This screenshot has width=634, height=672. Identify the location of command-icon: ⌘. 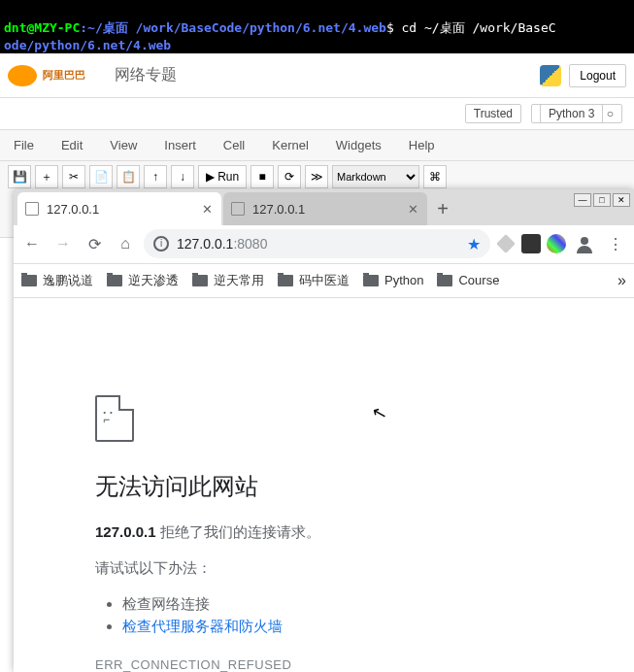
(435, 177).